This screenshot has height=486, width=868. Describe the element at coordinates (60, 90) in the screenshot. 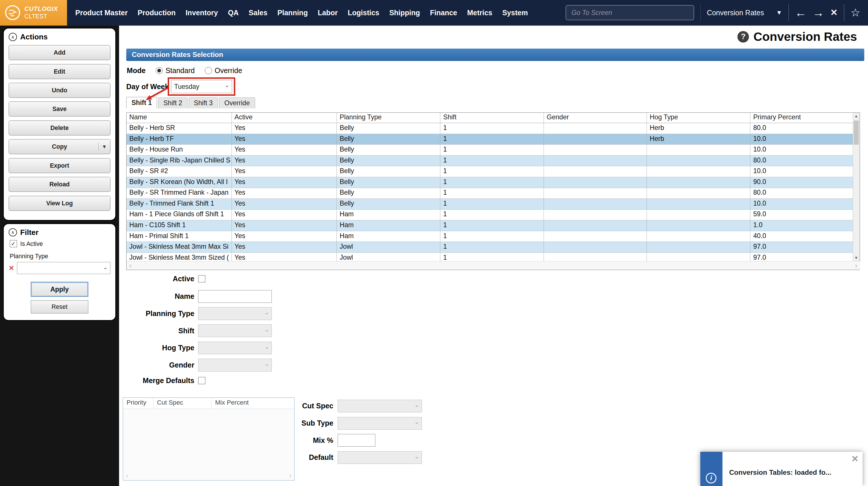

I see `undo-button: Undo` at that location.